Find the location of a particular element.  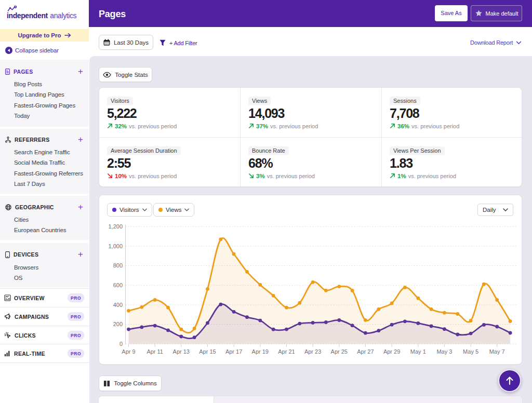

svg-text: 200 is located at coordinates (118, 324).